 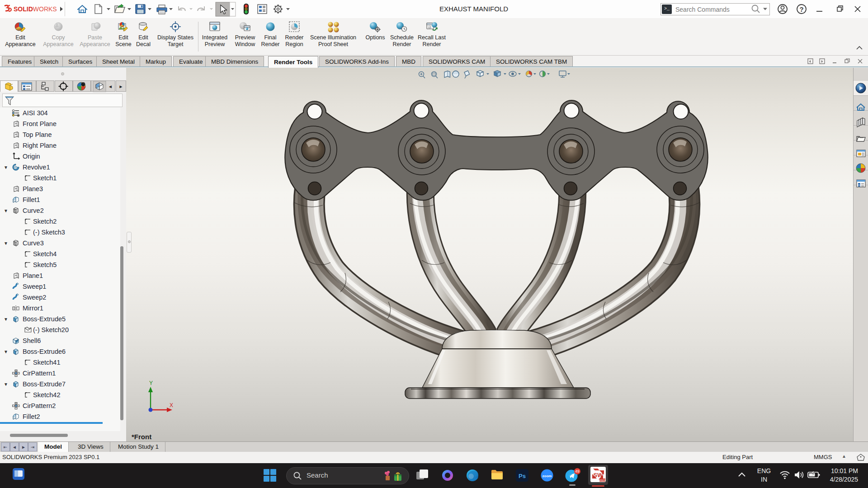 I want to click on svg-text: SOLIDWORKS, so click(x=35, y=9).